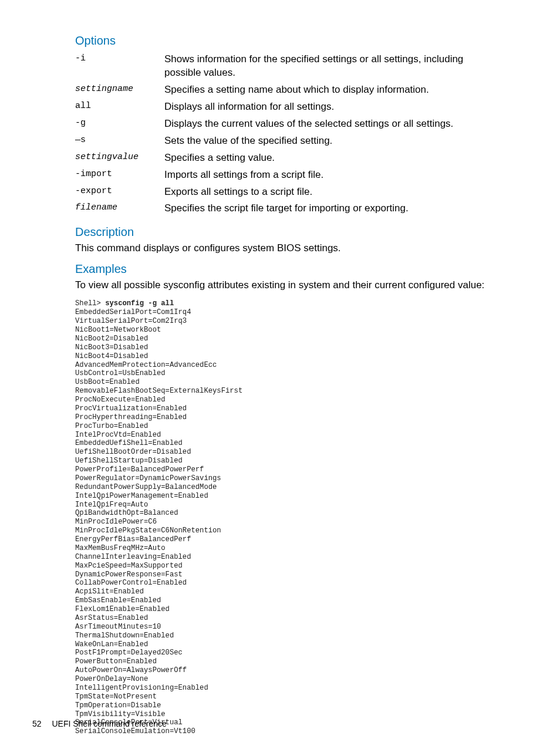 The image size is (560, 746). What do you see at coordinates (90, 303) in the screenshot?
I see `shell-prompt: Shell>` at bounding box center [90, 303].